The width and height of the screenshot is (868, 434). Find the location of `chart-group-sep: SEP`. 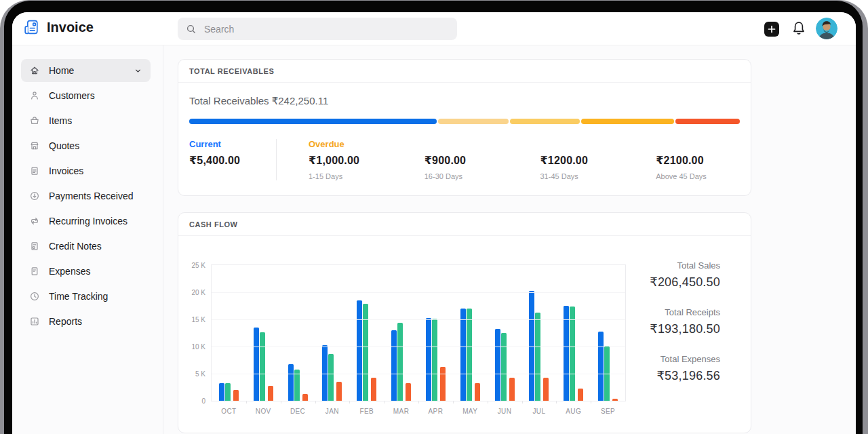

chart-group-sep: SEP is located at coordinates (608, 333).